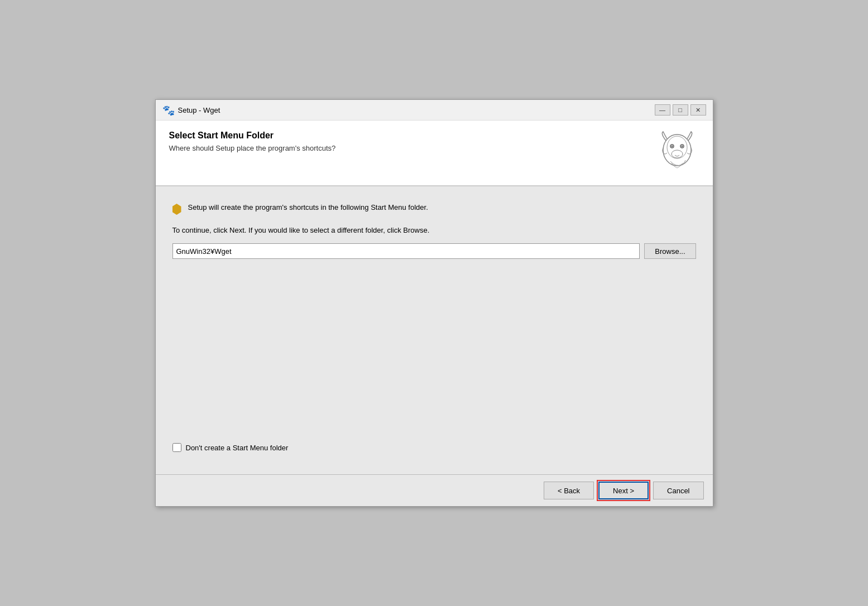 This screenshot has height=606, width=868. What do you see at coordinates (434, 230) in the screenshot?
I see `instruction-text: To continue, click Next. If you would li…` at bounding box center [434, 230].